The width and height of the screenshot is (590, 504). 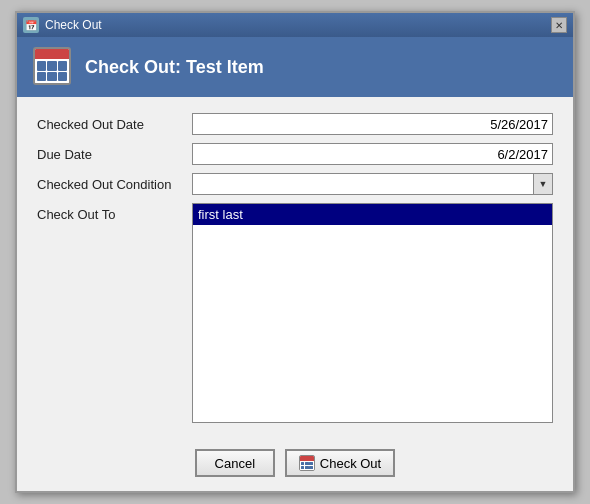 I want to click on condition-dropdown, so click(x=372, y=184).